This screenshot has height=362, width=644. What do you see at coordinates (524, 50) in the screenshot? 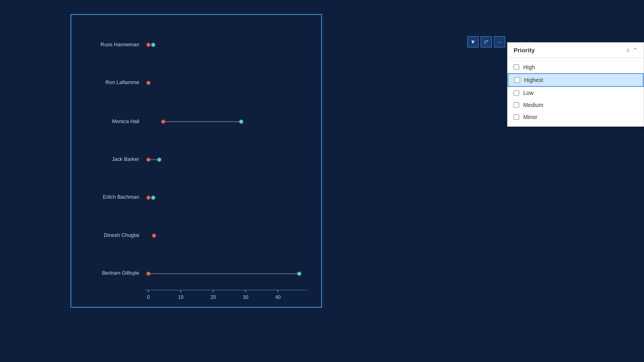
I see `filter-title: Priority` at bounding box center [524, 50].